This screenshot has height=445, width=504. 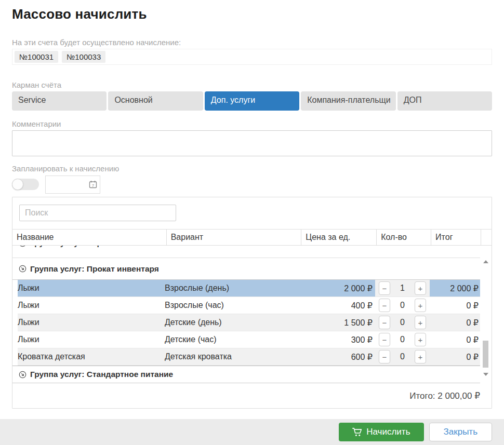 What do you see at coordinates (252, 143) in the screenshot?
I see `comments-textarea` at bounding box center [252, 143].